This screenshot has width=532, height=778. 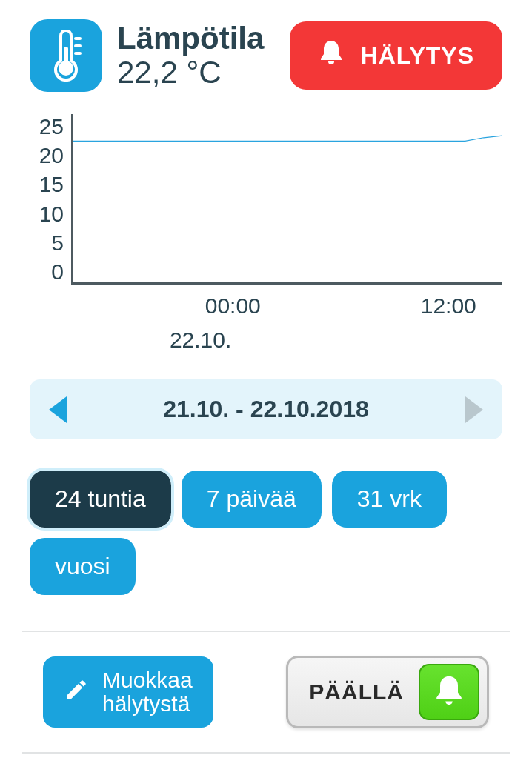 I want to click on range-24h-button: 24 tuntia, so click(x=101, y=499).